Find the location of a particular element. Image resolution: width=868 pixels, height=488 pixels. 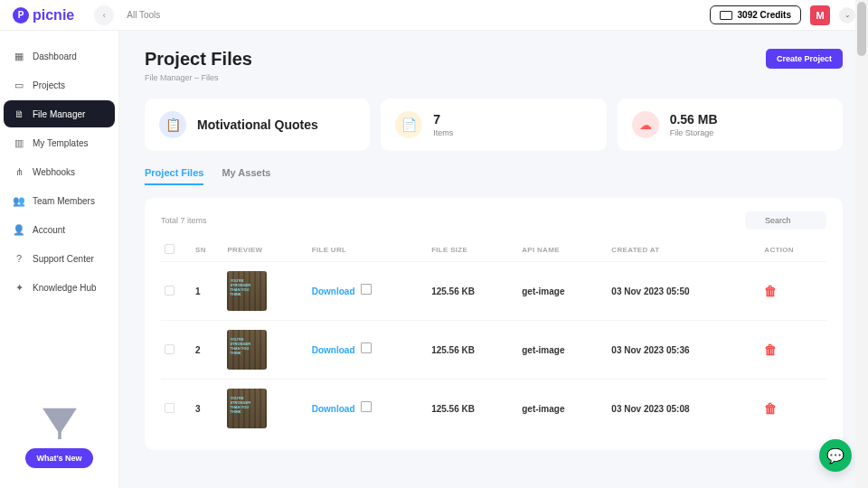

support-icon: ? is located at coordinates (19, 258).